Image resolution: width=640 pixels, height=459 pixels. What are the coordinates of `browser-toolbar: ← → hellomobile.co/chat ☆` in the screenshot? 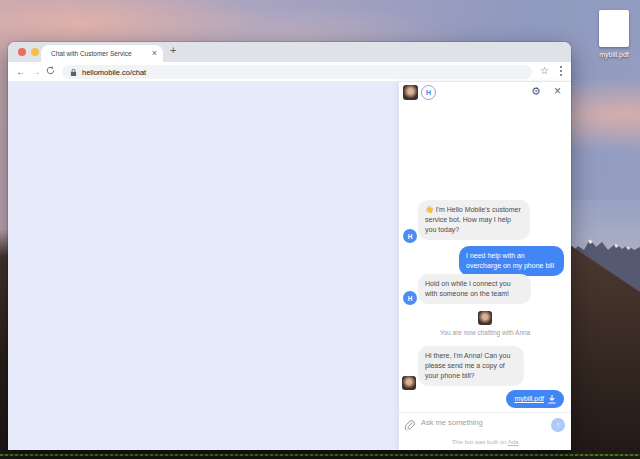 It's located at (290, 72).